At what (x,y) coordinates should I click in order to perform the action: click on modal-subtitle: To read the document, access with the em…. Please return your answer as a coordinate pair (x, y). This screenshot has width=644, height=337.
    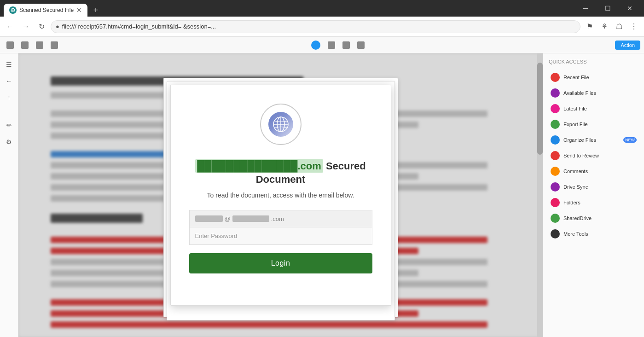
    Looking at the image, I should click on (281, 195).